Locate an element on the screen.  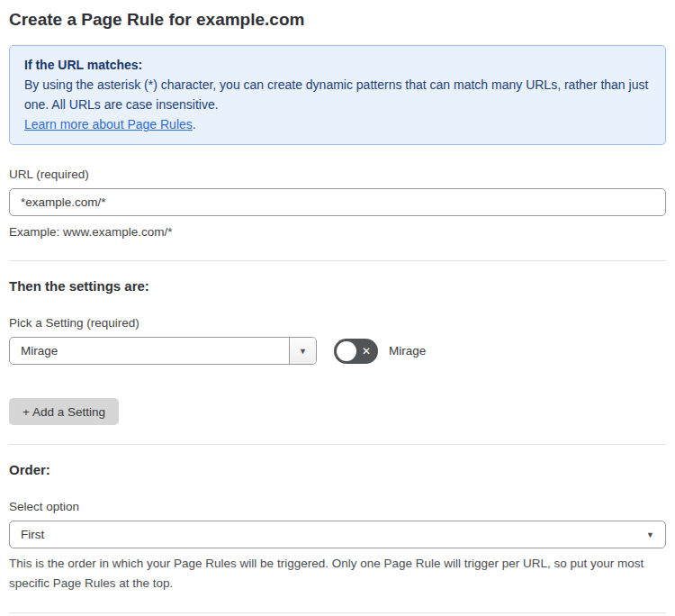
link-period: . is located at coordinates (194, 124).